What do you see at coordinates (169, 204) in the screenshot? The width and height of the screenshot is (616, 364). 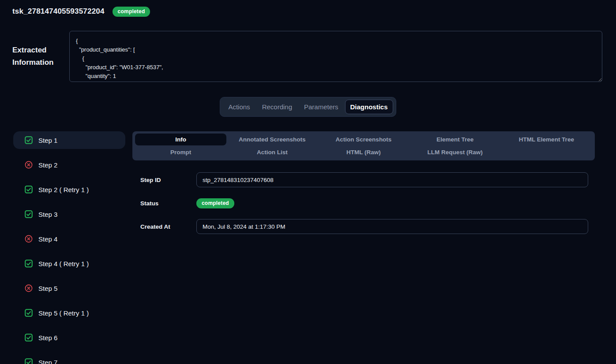 I see `status-label: Status` at bounding box center [169, 204].